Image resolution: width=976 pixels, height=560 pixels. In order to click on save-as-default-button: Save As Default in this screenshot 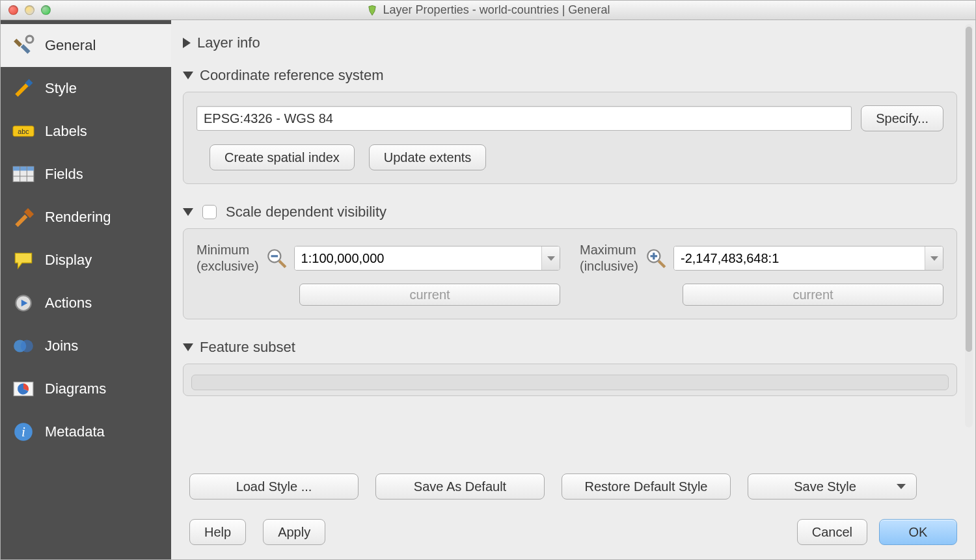, I will do `click(460, 487)`.